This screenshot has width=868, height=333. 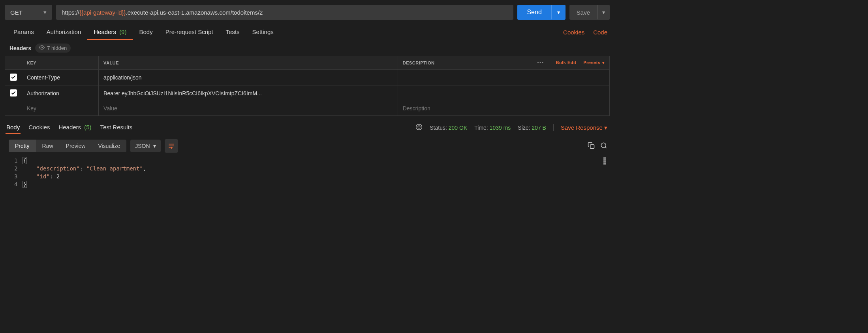 What do you see at coordinates (582, 32) in the screenshot?
I see `request-tabs-right: Cookies Code` at bounding box center [582, 32].